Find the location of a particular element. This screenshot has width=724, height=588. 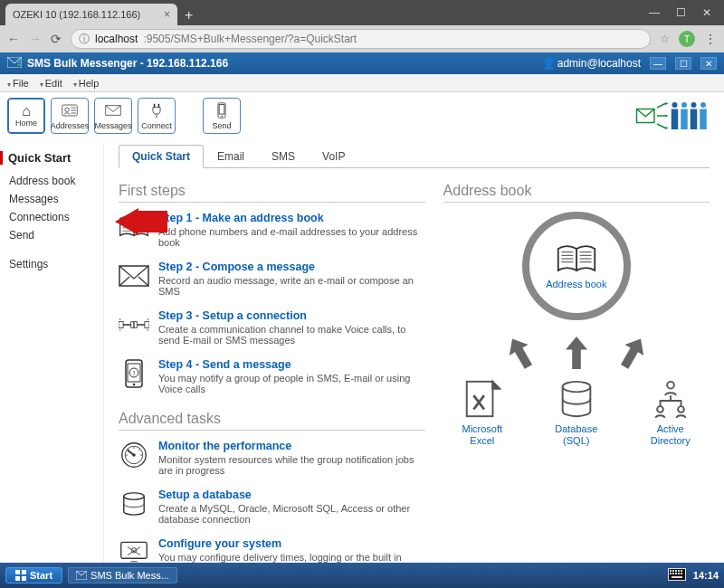

step-1: Step 1 - Make an address book Add phone … is located at coordinates (272, 230).